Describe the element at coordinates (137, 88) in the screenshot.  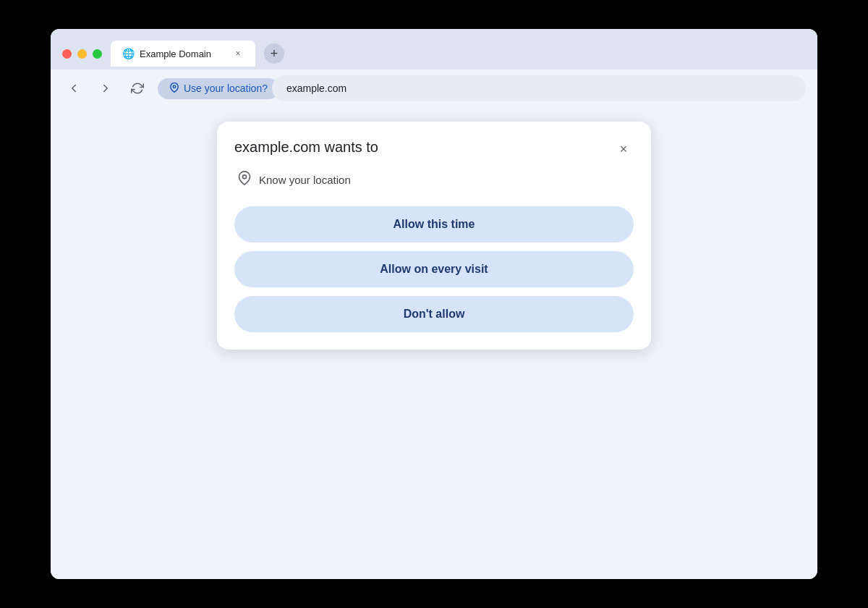
I see `refresh-icon` at that location.